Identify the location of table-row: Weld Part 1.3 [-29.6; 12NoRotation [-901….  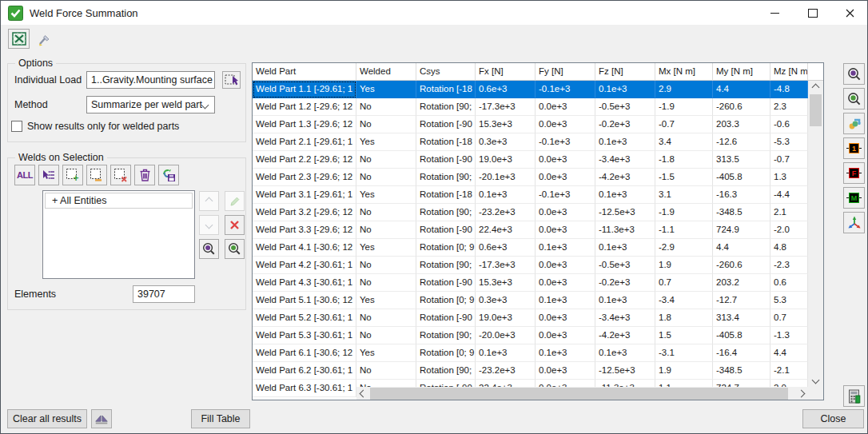
(531, 125).